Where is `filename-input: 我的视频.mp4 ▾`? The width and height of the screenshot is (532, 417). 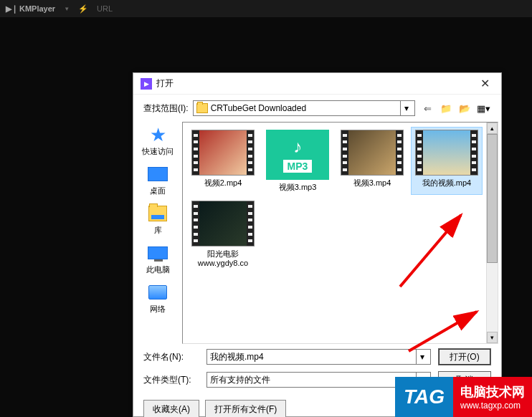
filename-input: 我的视频.mp4 ▾ is located at coordinates (318, 357).